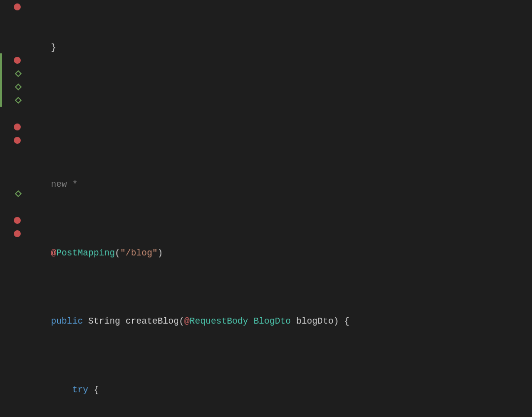 The width and height of the screenshot is (532, 417). I want to click on gutter-panel, so click(12, 208).